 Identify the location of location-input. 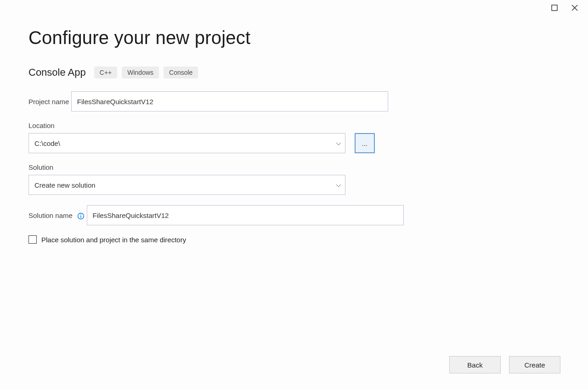
(187, 143).